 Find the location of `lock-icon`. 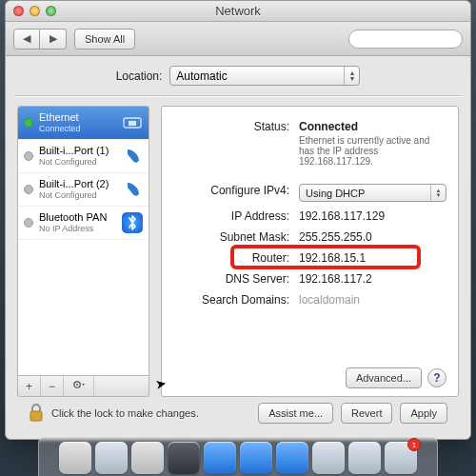

lock-icon is located at coordinates (36, 413).